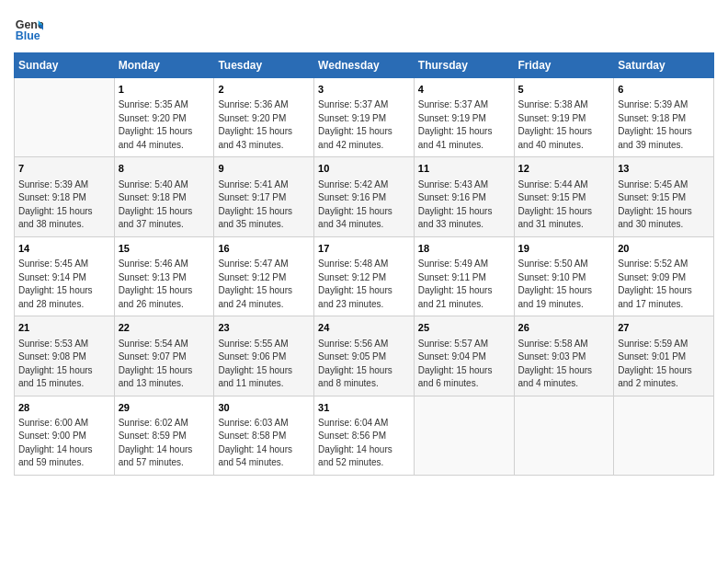 This screenshot has width=728, height=563. Describe the element at coordinates (364, 408) in the screenshot. I see `day-number: 31` at that location.